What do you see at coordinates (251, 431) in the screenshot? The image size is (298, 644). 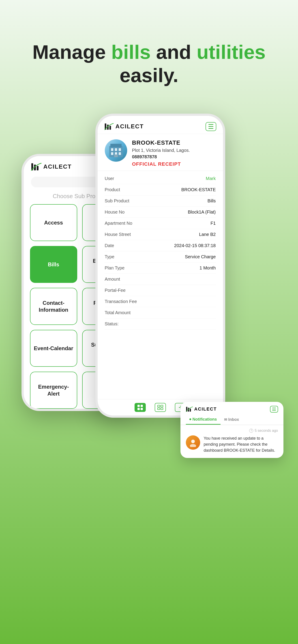 I see `time-question-icon: ?` at bounding box center [251, 431].